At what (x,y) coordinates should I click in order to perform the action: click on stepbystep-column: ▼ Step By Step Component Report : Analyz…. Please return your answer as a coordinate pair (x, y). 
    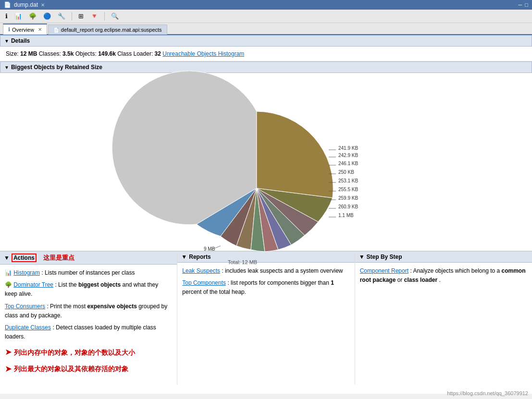
    Looking at the image, I should click on (444, 318).